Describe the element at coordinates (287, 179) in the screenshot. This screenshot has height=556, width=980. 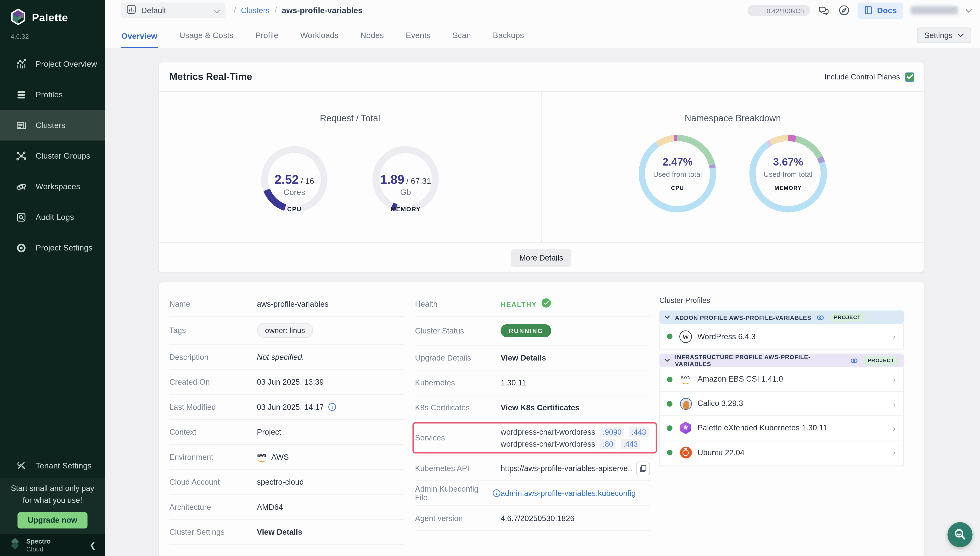
I see `cpu-request-value: 2.52` at that location.